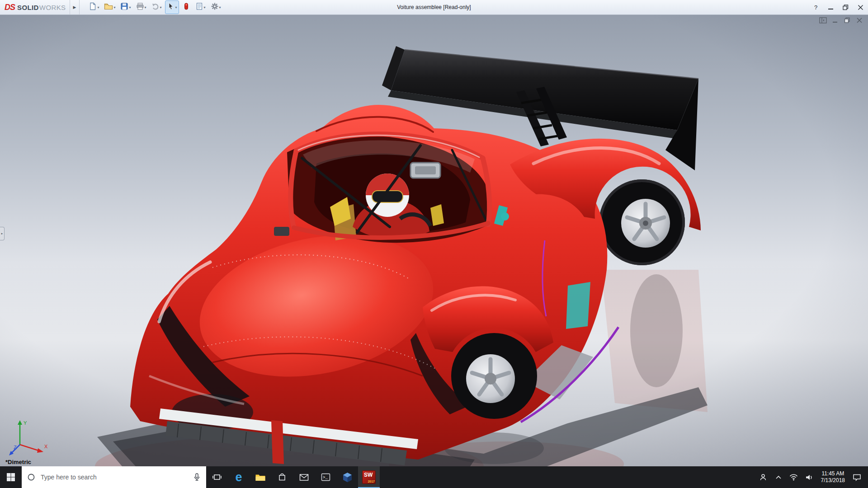 This screenshot has height=488, width=868. Describe the element at coordinates (823, 20) in the screenshot. I see `display-pane-toggle-icon` at that location.